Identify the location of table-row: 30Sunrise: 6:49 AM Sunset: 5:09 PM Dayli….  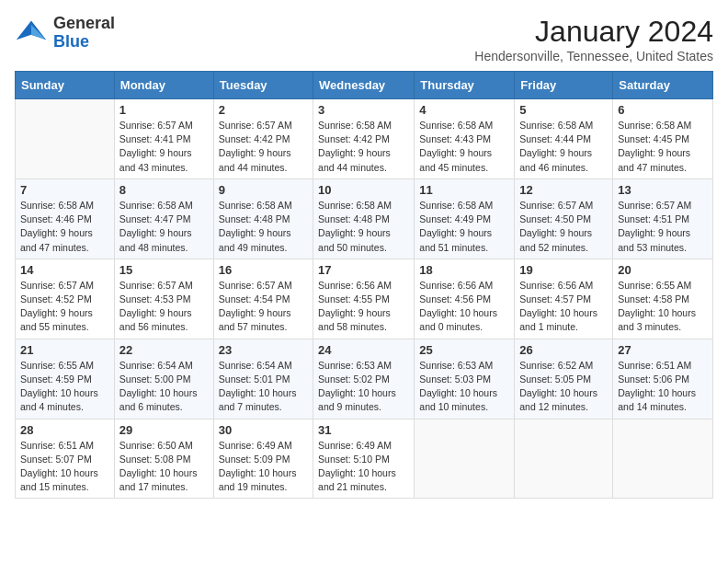
(263, 458).